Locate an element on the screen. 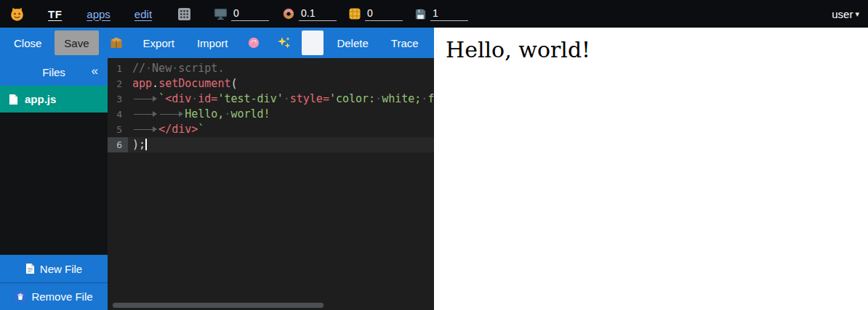 The image size is (868, 310). code-content: //·New·script. is located at coordinates (281, 68).